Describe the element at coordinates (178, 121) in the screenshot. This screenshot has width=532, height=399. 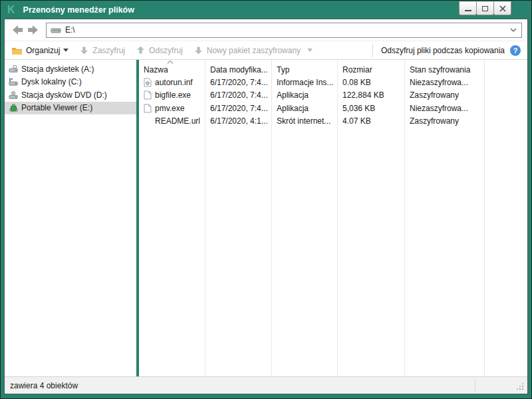
I see `file-name: README.url` at that location.